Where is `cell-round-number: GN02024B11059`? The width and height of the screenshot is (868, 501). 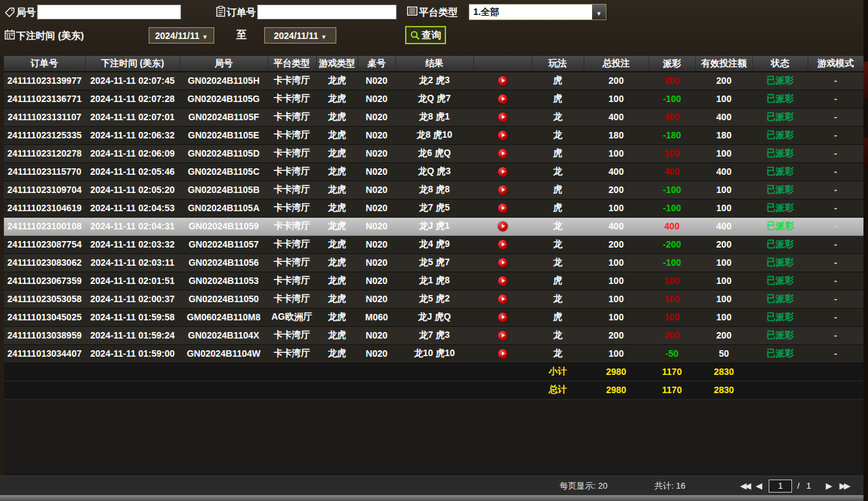 cell-round-number: GN02024B11059 is located at coordinates (223, 226).